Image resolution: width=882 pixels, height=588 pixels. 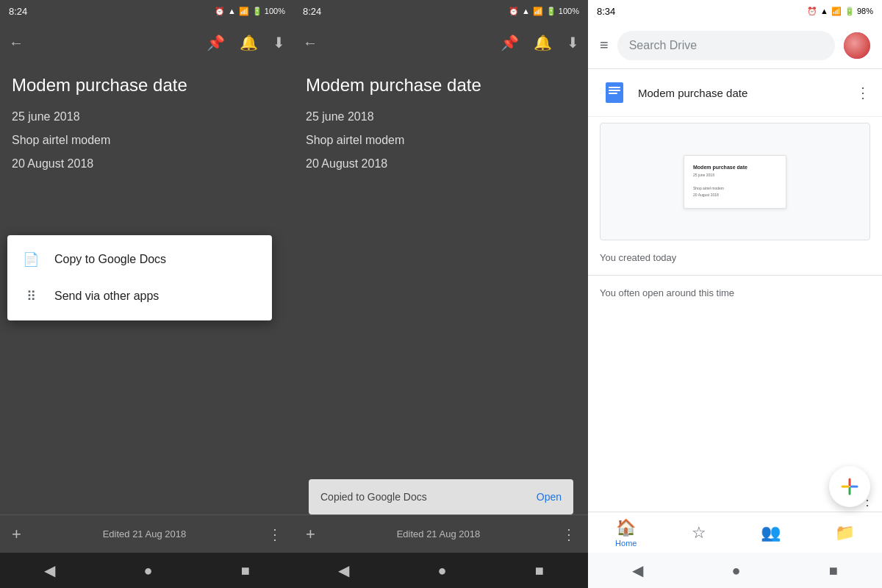 What do you see at coordinates (16, 534) in the screenshot?
I see `add-note-button-1: +` at bounding box center [16, 534].